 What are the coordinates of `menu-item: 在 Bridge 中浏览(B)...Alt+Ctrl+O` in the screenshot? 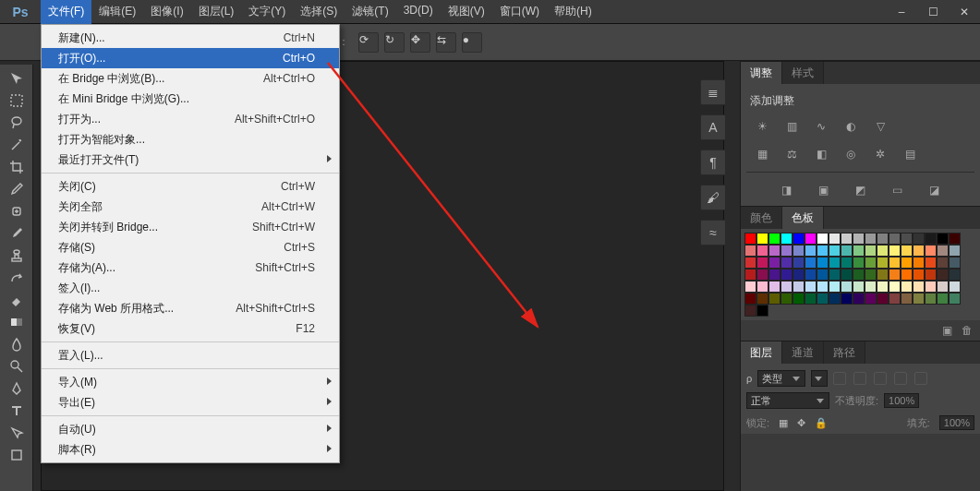 It's located at (190, 78).